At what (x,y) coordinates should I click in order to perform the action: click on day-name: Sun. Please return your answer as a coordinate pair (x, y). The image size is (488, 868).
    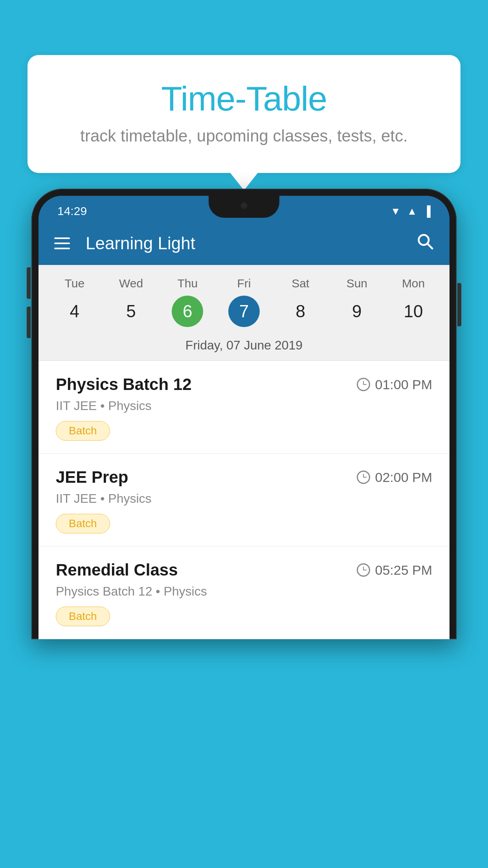
    Looking at the image, I should click on (357, 283).